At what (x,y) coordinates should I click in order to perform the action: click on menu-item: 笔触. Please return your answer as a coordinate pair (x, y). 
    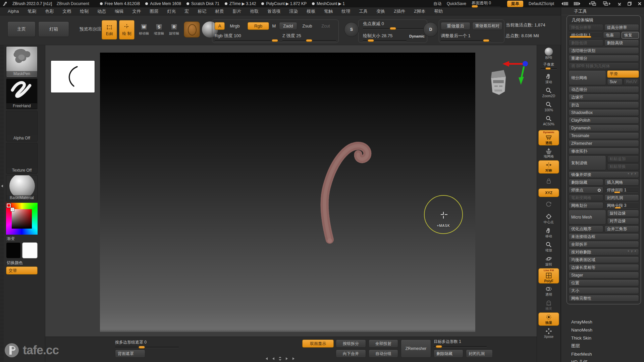
    Looking at the image, I should click on (328, 11).